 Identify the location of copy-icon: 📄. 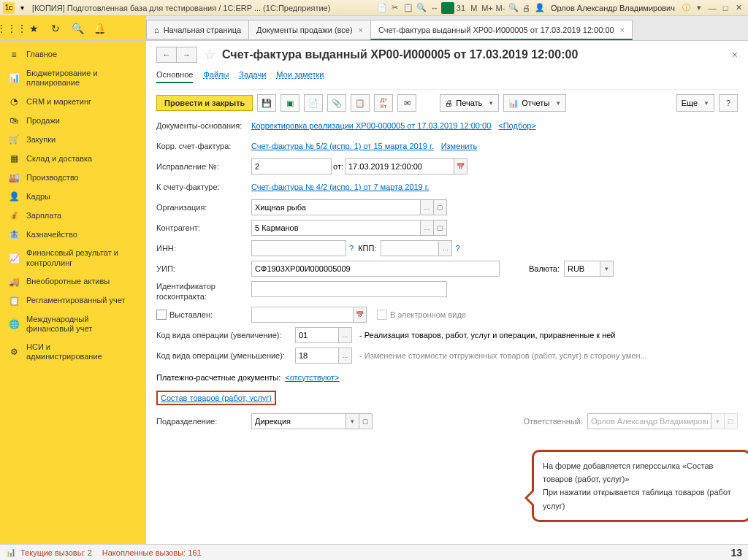
(313, 103).